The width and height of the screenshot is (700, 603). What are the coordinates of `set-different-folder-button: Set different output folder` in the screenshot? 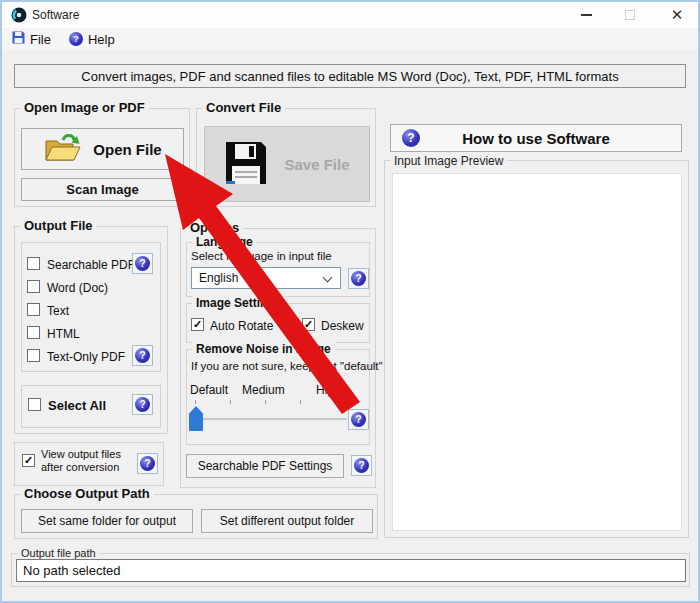 It's located at (287, 521).